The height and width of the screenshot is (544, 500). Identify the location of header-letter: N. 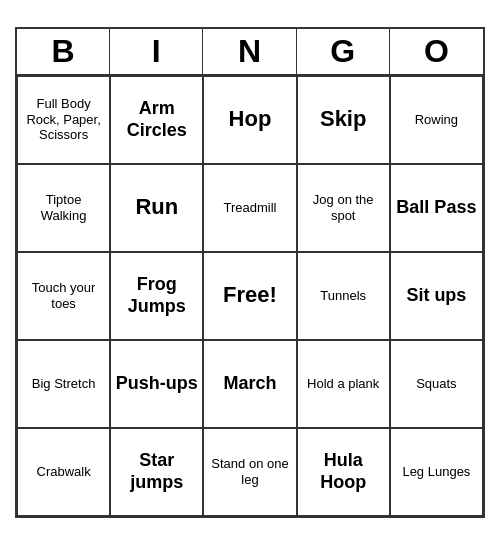
(250, 52).